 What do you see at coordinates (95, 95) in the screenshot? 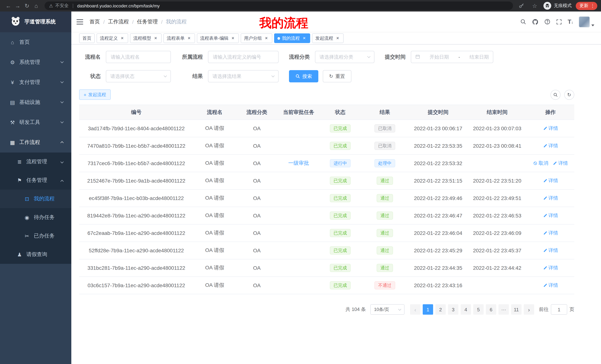
I see `create-process-button: + 发起流程` at bounding box center [95, 95].